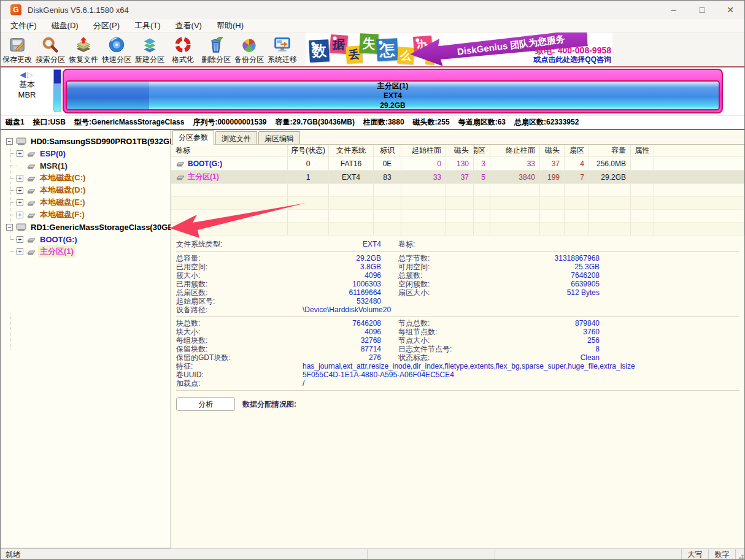 The height and width of the screenshot is (560, 745). I want to click on recover-files-button: 恢复文件, so click(83, 49).